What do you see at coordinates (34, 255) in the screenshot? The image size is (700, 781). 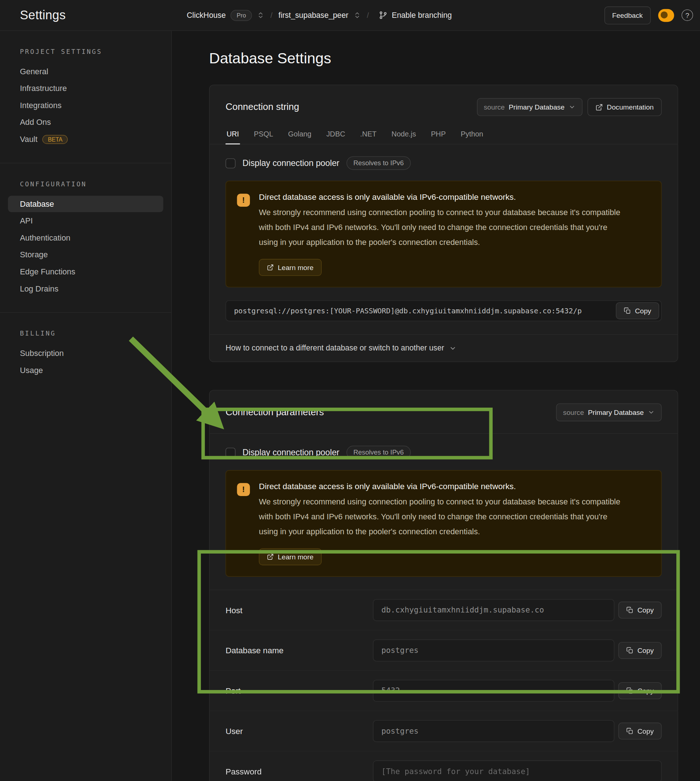 I see `sidebar-item-label: Storage` at bounding box center [34, 255].